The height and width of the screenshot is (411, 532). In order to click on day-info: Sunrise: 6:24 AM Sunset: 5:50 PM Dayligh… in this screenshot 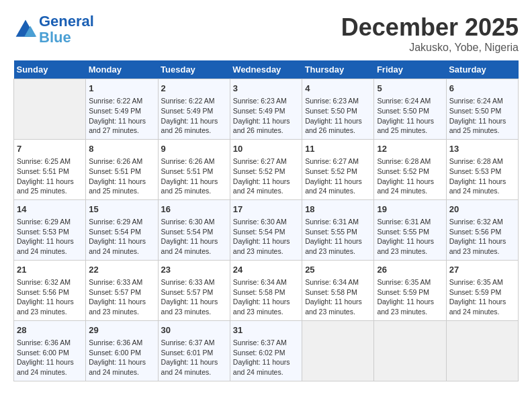, I will do `click(410, 116)`.